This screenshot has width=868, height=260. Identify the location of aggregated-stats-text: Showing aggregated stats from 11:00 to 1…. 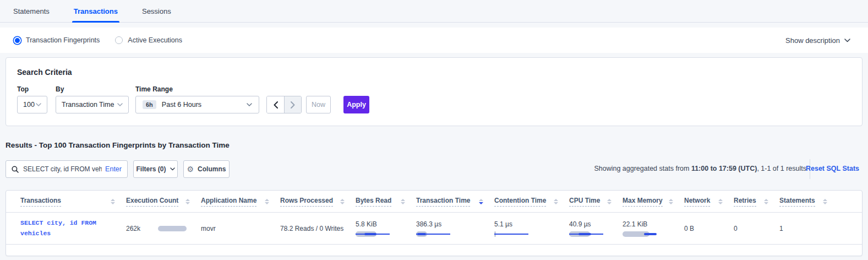
(700, 169).